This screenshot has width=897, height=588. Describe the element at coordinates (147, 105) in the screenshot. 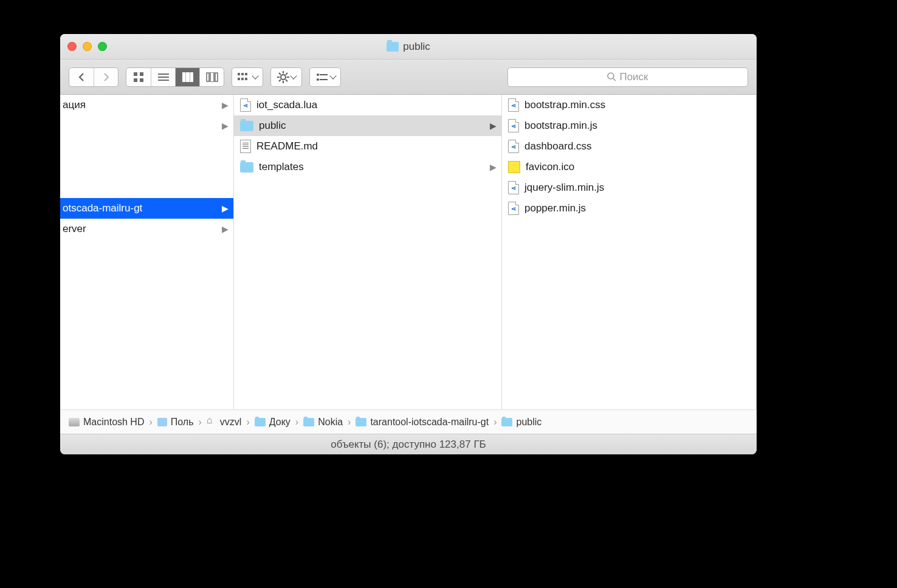

I see `sidebar-item: ация▶` at that location.